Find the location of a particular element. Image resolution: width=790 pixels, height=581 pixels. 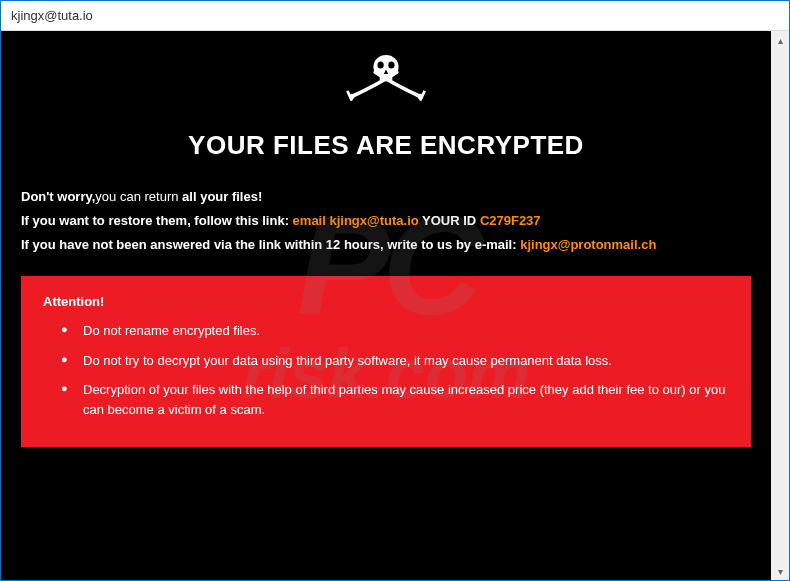

secondary-email: kjingx@protonmail.ch is located at coordinates (588, 244).